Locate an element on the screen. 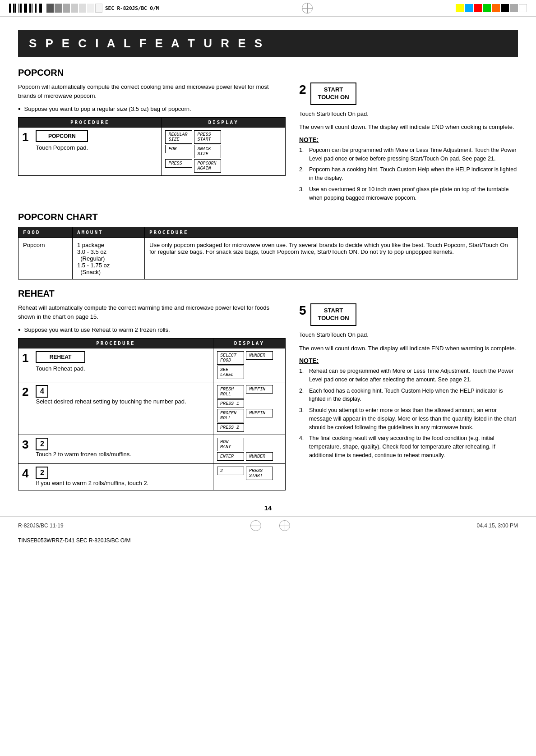 Image resolution: width=536 pixels, height=756 pixels. reheat-display4: 2 PRESSSTART is located at coordinates (249, 473).